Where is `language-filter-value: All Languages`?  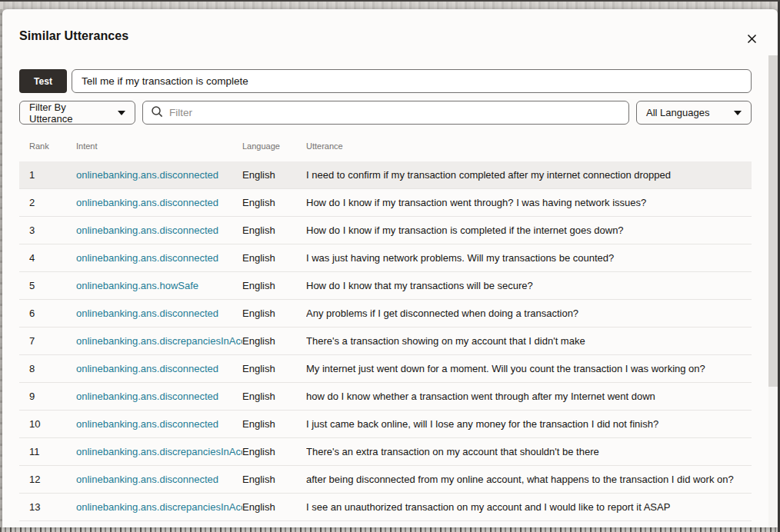
language-filter-value: All Languages is located at coordinates (678, 112).